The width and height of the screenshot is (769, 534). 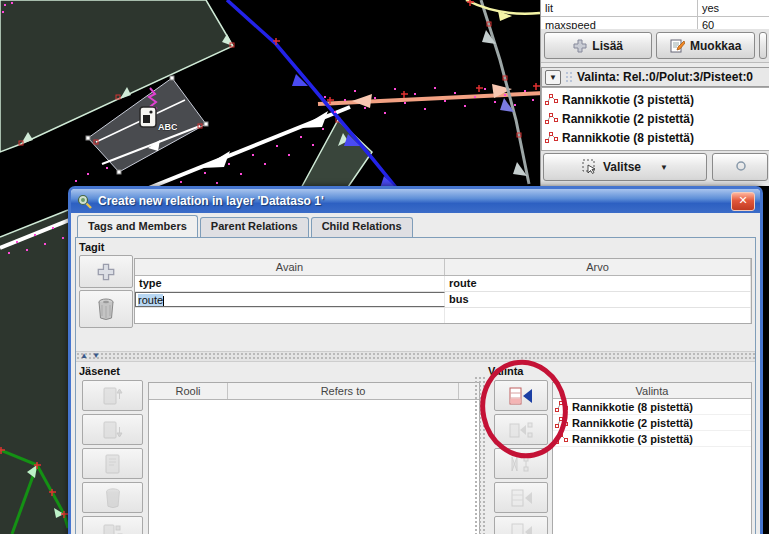 What do you see at coordinates (734, 23) in the screenshot?
I see `property-value: 60` at bounding box center [734, 23].